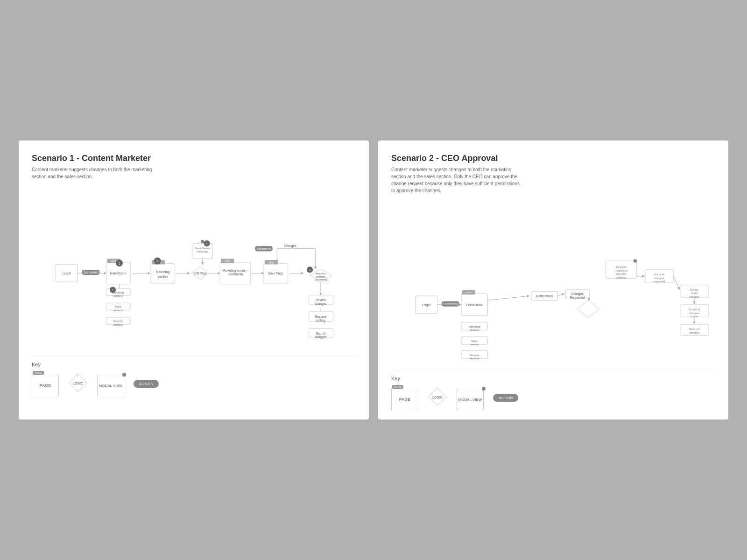 The height and width of the screenshot is (560, 747). I want to click on key-page-item: PAGE PAGE, so click(45, 385).